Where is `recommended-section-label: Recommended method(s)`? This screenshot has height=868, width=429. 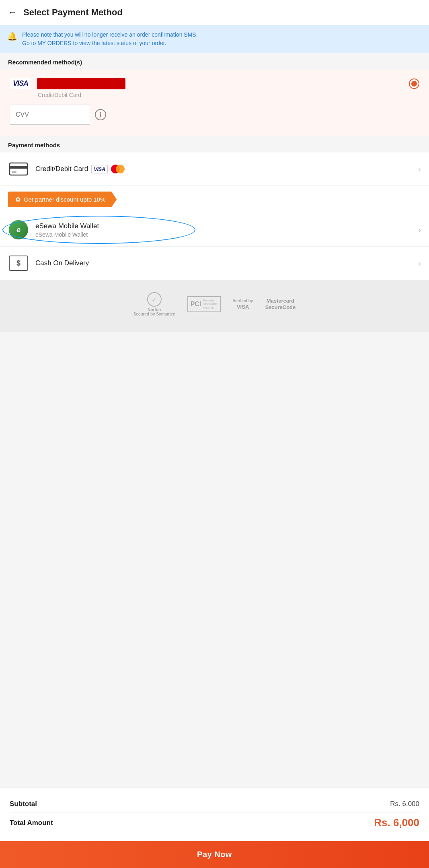 recommended-section-label: Recommended method(s) is located at coordinates (215, 61).